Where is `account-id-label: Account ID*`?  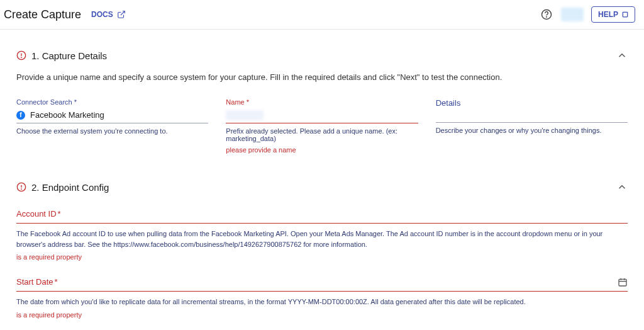
account-id-label: Account ID* is located at coordinates (322, 214).